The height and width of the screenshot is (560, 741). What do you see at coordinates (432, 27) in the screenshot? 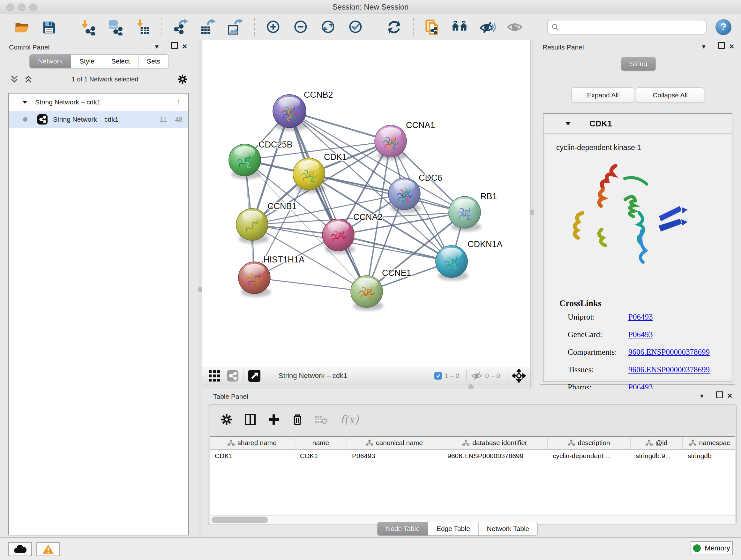
I see `clone-network-icon` at bounding box center [432, 27].